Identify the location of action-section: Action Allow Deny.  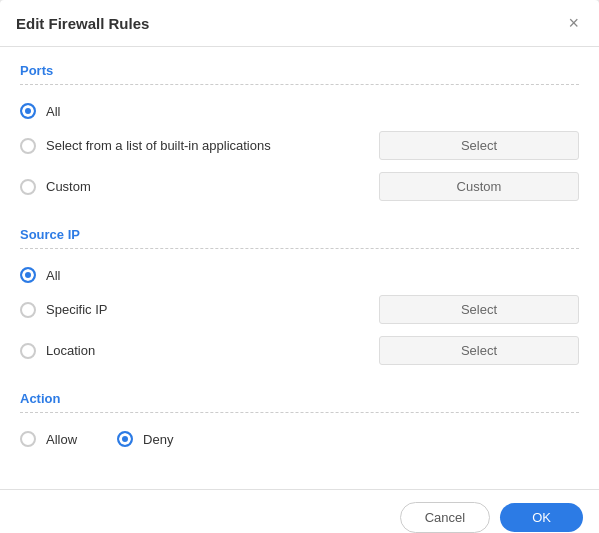
(300, 422).